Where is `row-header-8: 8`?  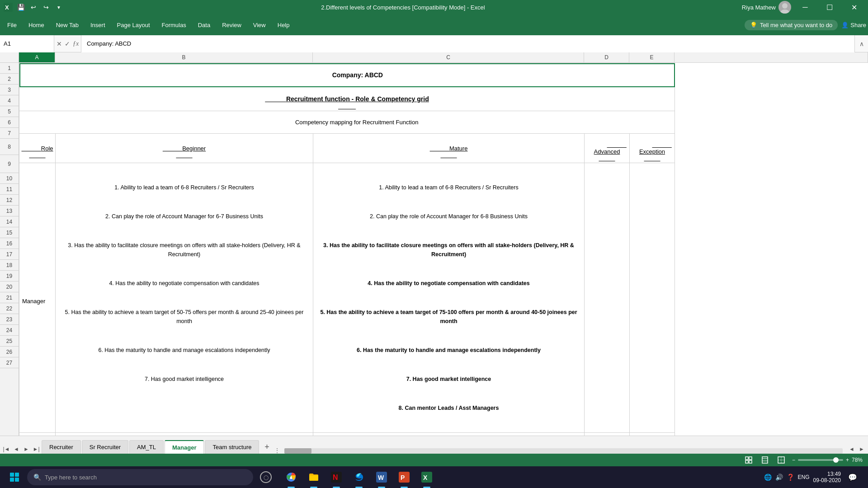 row-header-8: 8 is located at coordinates (9, 147).